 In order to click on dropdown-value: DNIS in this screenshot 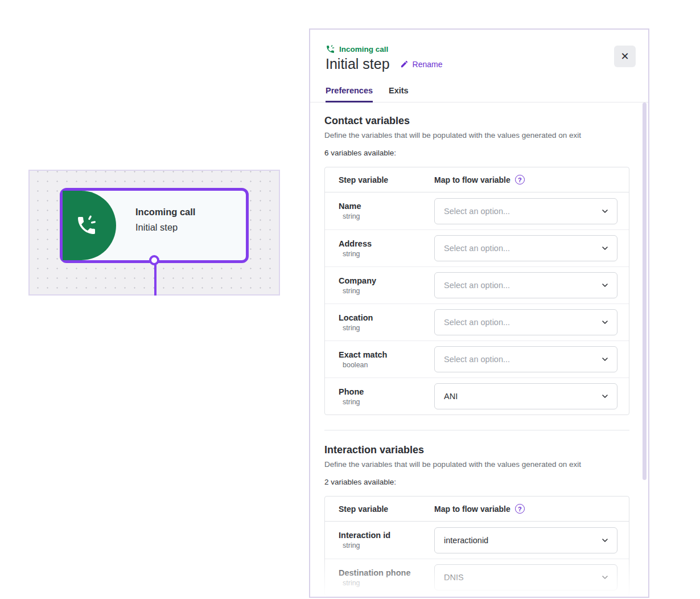, I will do `click(454, 577)`.